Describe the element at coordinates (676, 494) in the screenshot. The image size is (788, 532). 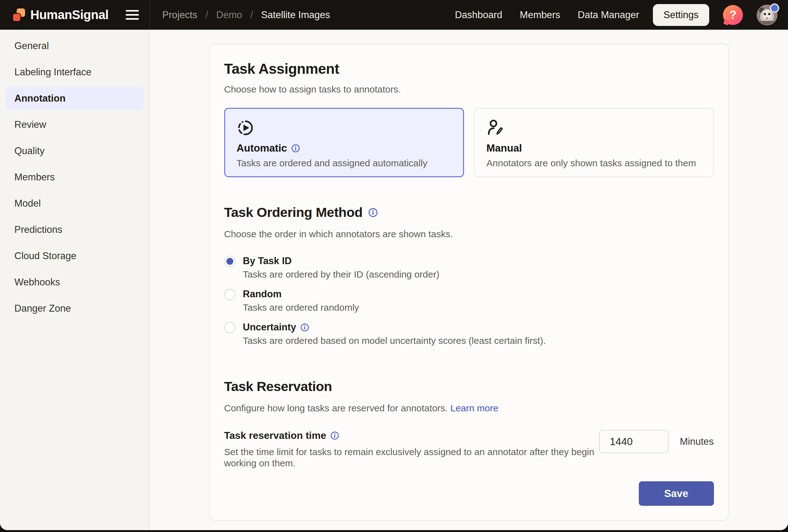
I see `save-button: Save` at that location.